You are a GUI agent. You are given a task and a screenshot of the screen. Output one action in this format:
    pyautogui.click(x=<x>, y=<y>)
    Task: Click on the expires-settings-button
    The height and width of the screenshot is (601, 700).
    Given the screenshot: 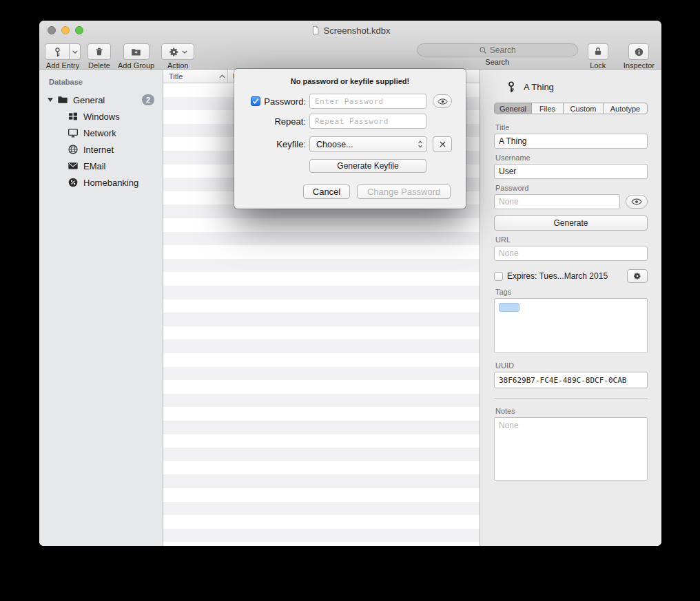 What is the action you would take?
    pyautogui.click(x=637, y=276)
    